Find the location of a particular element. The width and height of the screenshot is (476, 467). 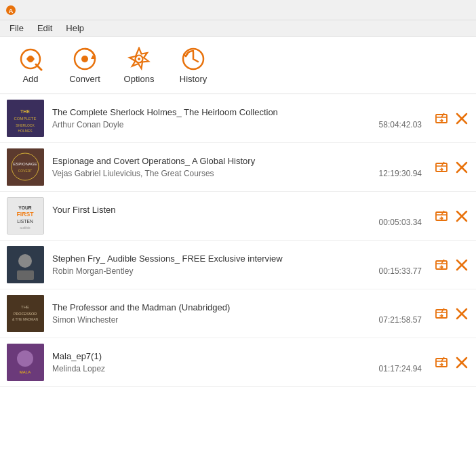

list-item: ESPIONAGECOVERT Espionage and Covert Ope… is located at coordinates (238, 167).